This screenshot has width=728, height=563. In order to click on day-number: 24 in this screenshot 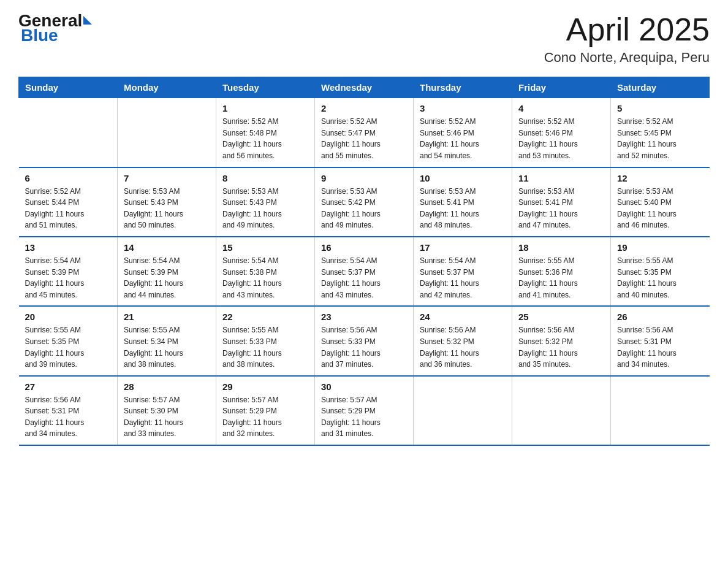, I will do `click(463, 316)`.